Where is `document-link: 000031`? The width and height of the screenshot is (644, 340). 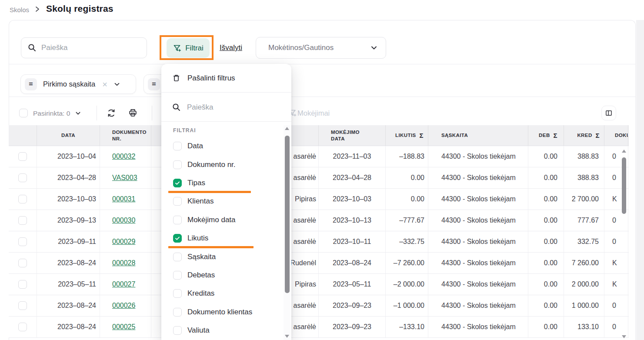 document-link: 000031 is located at coordinates (123, 199).